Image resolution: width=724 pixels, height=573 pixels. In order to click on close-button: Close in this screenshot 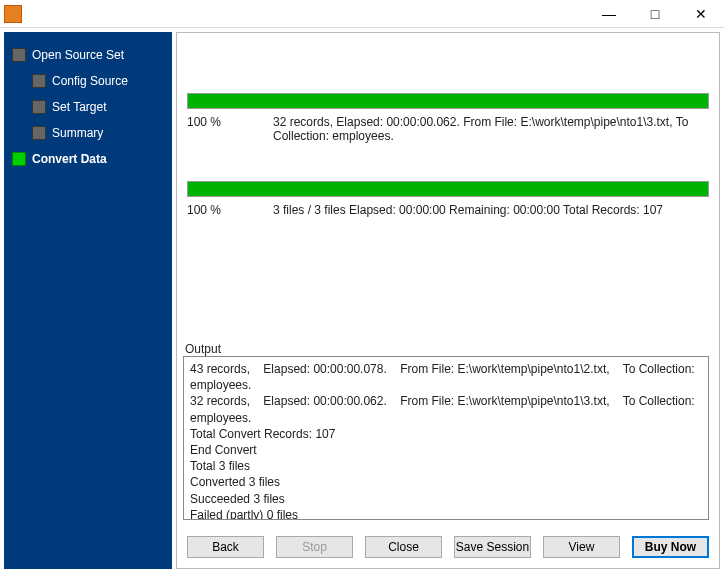, I will do `click(404, 547)`.